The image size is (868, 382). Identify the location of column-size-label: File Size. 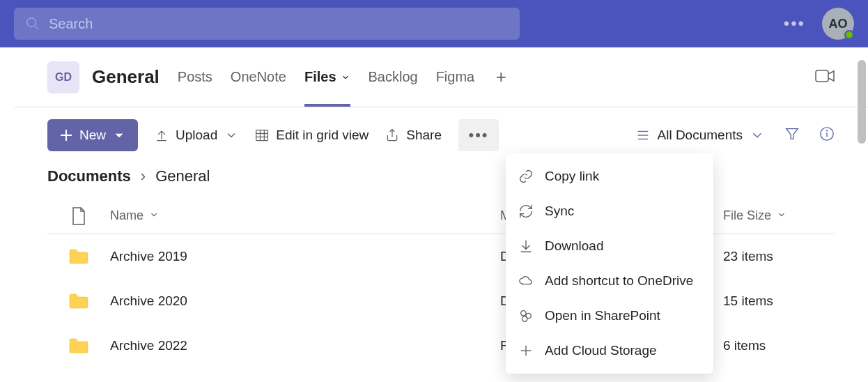
(747, 216).